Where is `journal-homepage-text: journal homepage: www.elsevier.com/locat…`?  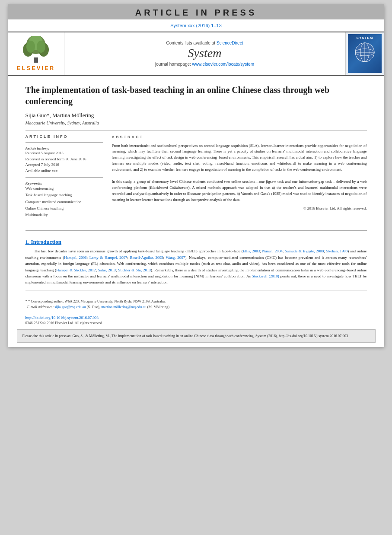
journal-homepage-text: journal homepage: www.elsevier.com/locat… is located at coordinates (205, 64).